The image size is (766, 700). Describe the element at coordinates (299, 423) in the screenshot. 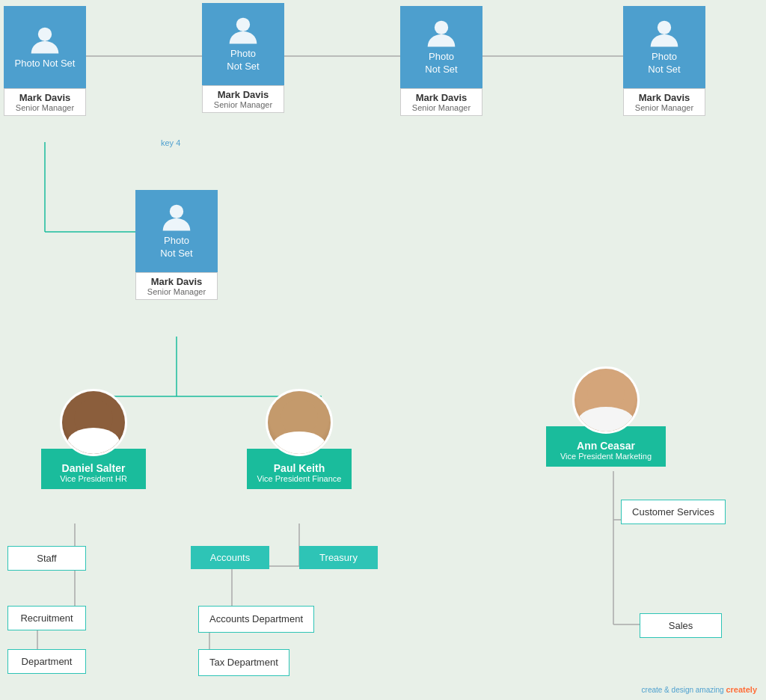

I see `avatar-paul` at that location.